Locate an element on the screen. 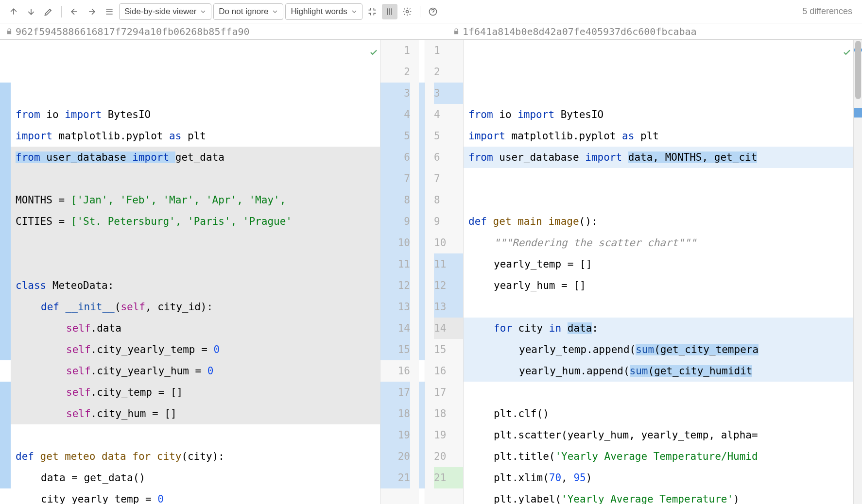 This screenshot has width=862, height=504. edit-icon is located at coordinates (49, 12).